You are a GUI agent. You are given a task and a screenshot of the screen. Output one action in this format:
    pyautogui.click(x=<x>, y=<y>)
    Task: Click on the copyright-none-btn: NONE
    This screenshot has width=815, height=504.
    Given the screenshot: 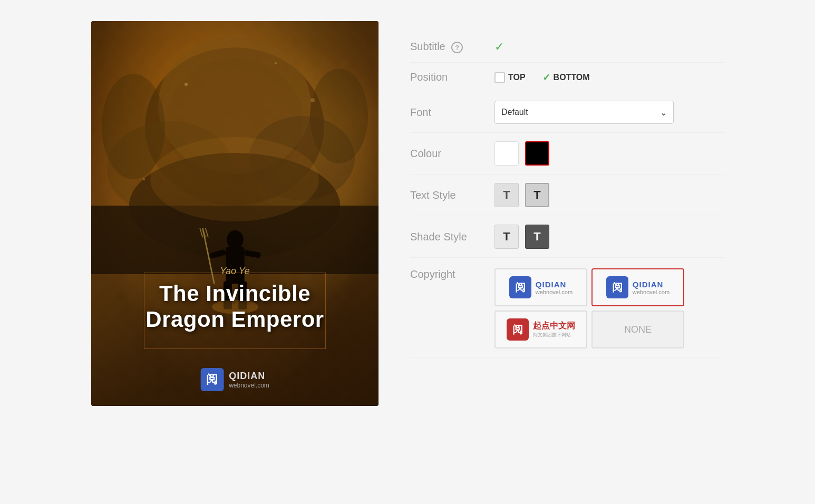 What is the action you would take?
    pyautogui.click(x=638, y=329)
    